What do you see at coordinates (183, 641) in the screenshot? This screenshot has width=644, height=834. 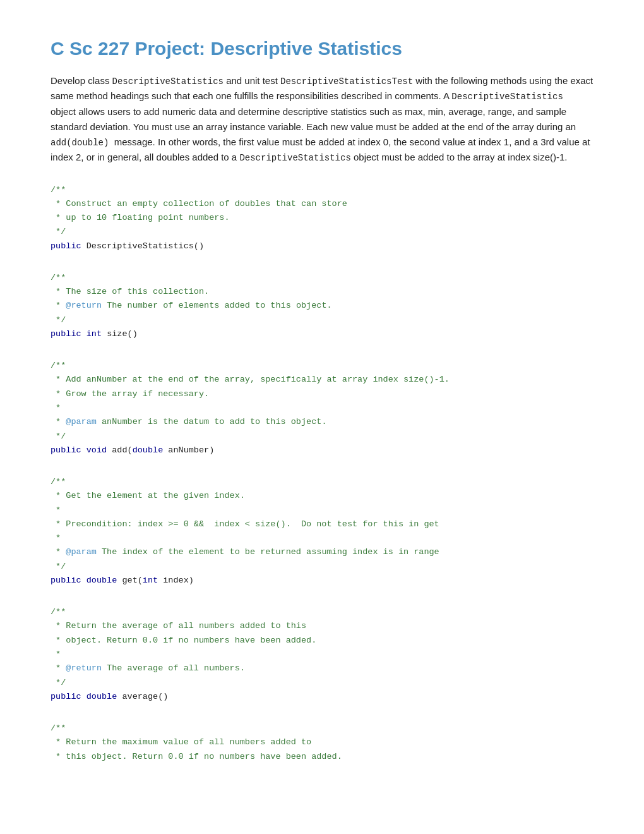 I see `comment-line: * object. Return 0.0 if no numbers have …` at bounding box center [183, 641].